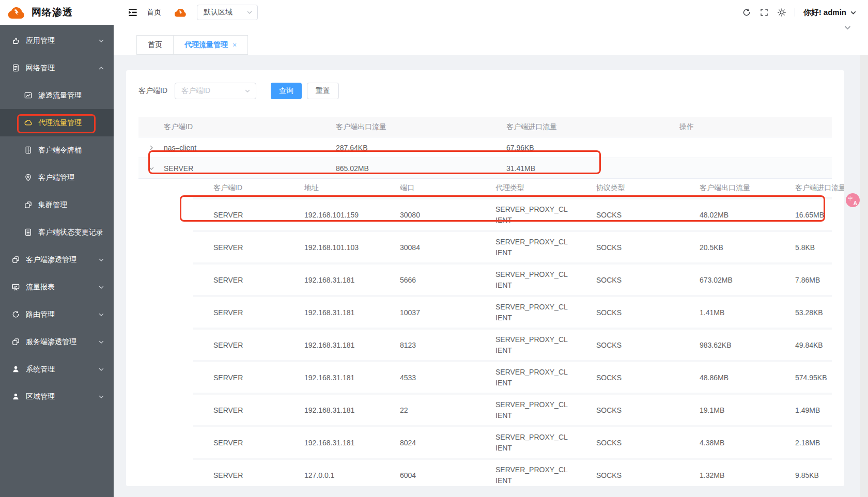  Describe the element at coordinates (235, 45) in the screenshot. I see `tab-close-icon: ×` at that location.